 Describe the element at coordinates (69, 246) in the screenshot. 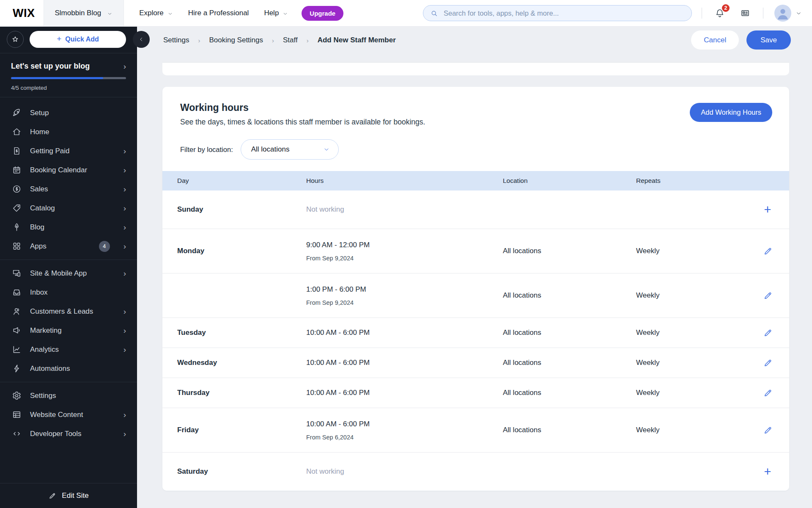

I see `sidebar-item-apps: Apps4›` at that location.